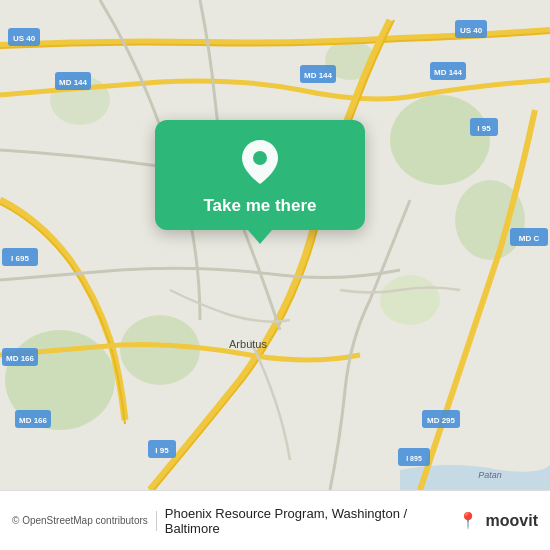  What do you see at coordinates (260, 206) in the screenshot?
I see `take-me-there-button: Take me there` at bounding box center [260, 206].